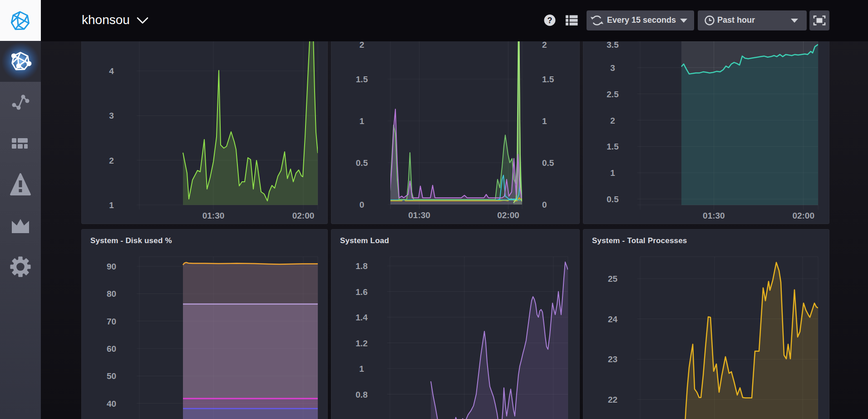  I want to click on svg-text: 50, so click(112, 376).